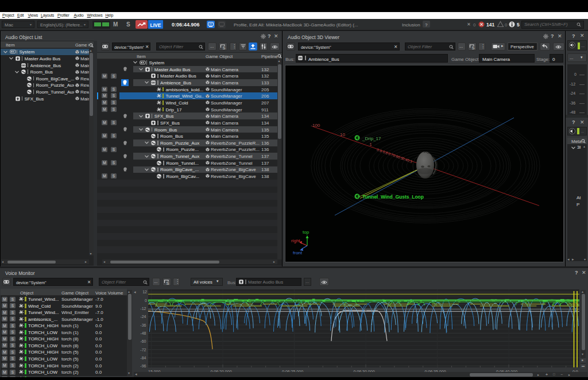 This screenshot has height=380, width=588. Describe the element at coordinates (306, 232) in the screenshot. I see `svg-text: top` at that location.